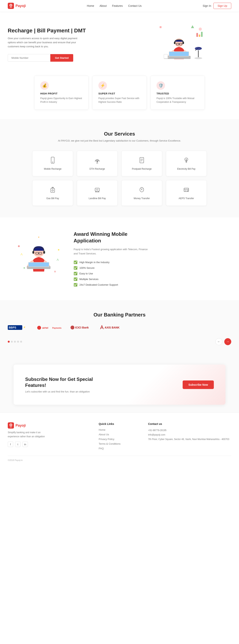 This screenshot has height=644, width=239. Describe the element at coordinates (119, 259) in the screenshot. I see `app-section: Award Winning Mobile Application Payoji …` at that location.